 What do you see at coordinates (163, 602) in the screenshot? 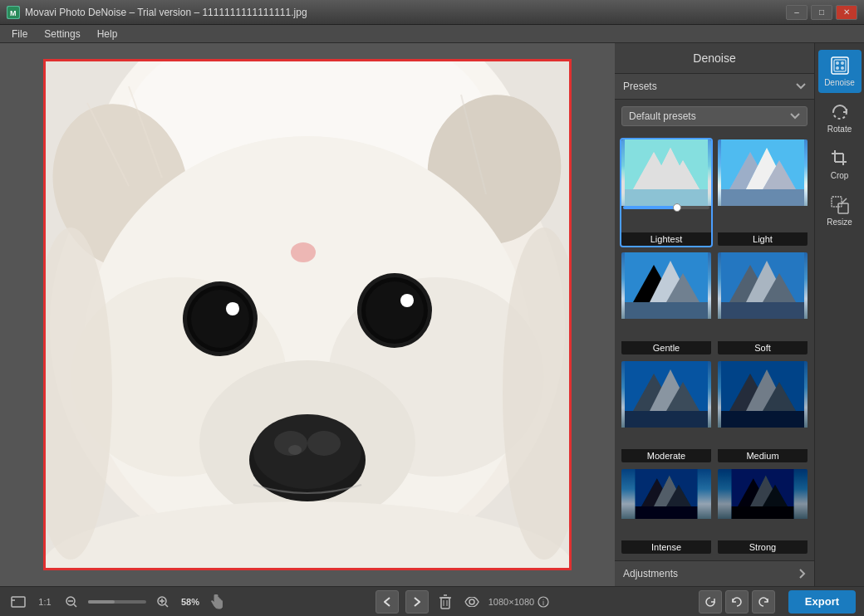
I see `zoom-in-button` at bounding box center [163, 602].